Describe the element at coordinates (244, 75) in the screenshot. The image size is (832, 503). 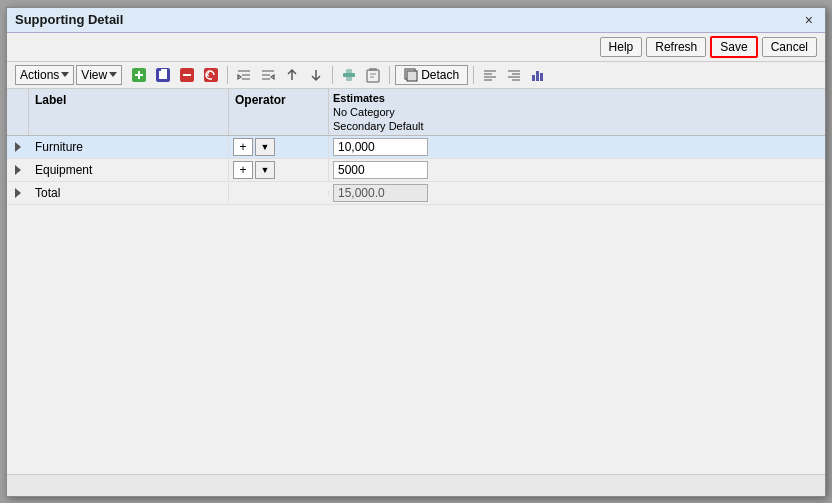
I see `indent-button` at that location.